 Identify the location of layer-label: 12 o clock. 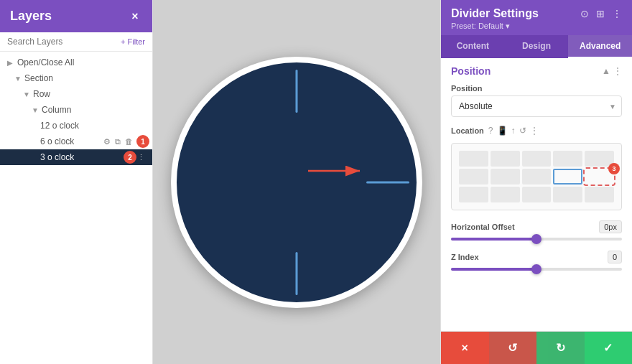
(72, 126).